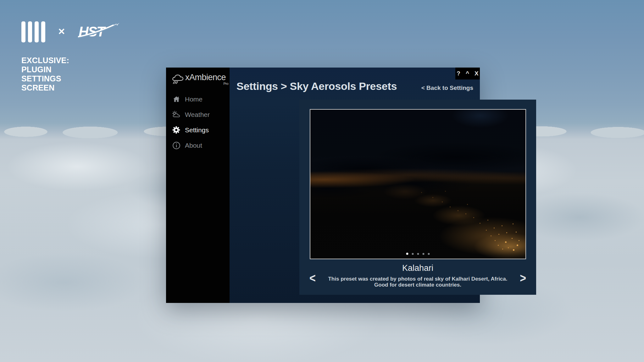 This screenshot has width=644, height=362. What do you see at coordinates (33, 32) in the screenshot?
I see `bars-logo` at bounding box center [33, 32].